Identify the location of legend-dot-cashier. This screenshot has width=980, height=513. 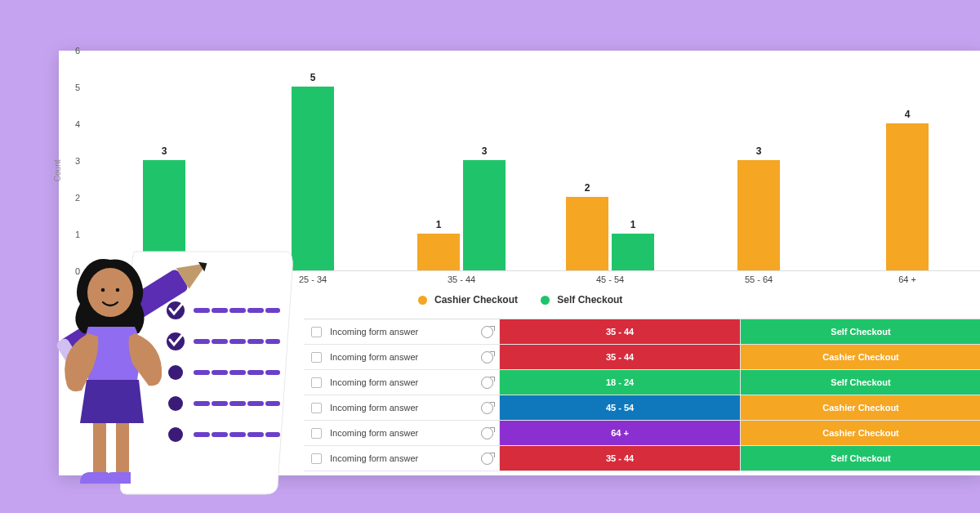
(423, 301).